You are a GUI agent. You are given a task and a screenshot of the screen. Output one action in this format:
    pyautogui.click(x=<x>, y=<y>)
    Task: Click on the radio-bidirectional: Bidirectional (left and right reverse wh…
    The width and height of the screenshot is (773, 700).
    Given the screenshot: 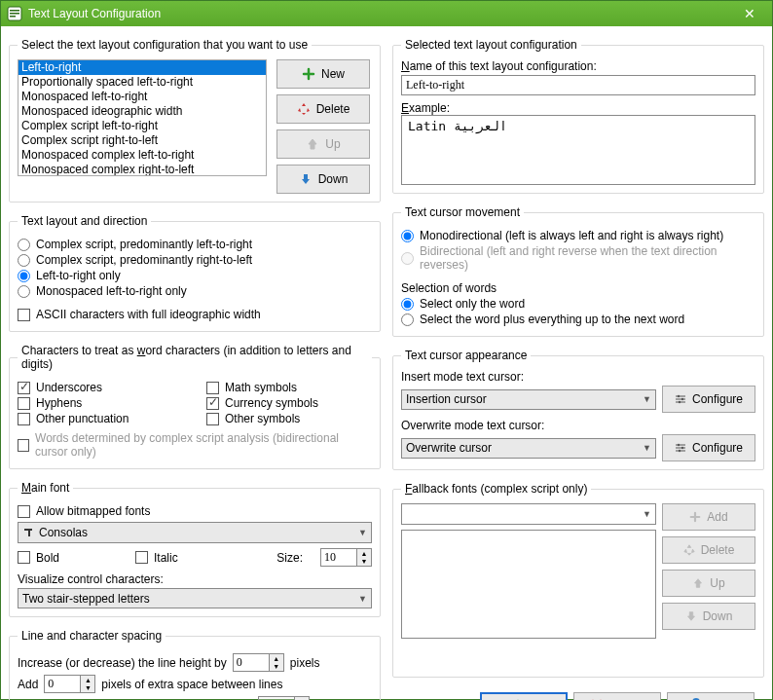 What is the action you would take?
    pyautogui.click(x=578, y=258)
    